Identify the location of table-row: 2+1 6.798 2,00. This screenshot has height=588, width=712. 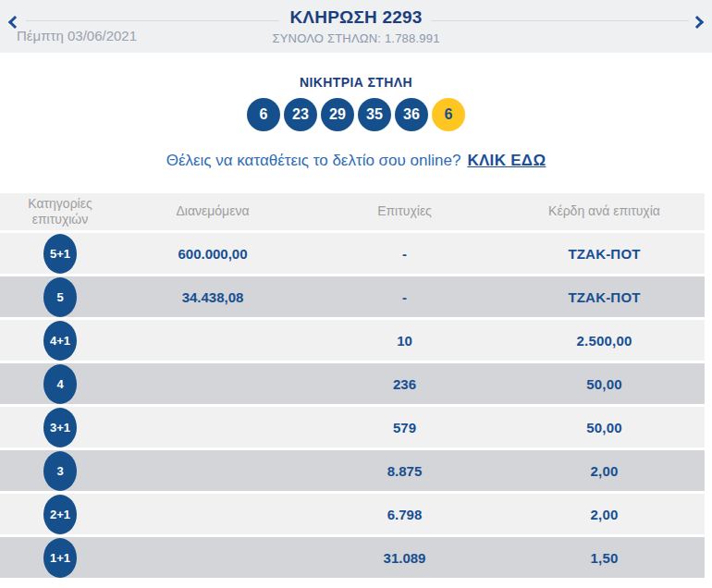
(352, 514).